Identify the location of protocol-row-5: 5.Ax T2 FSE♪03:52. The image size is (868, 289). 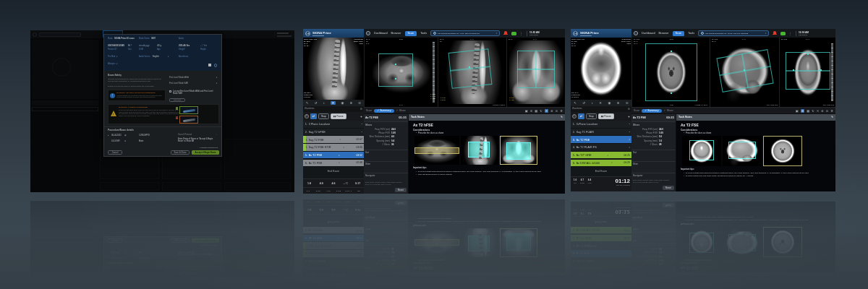
(333, 156).